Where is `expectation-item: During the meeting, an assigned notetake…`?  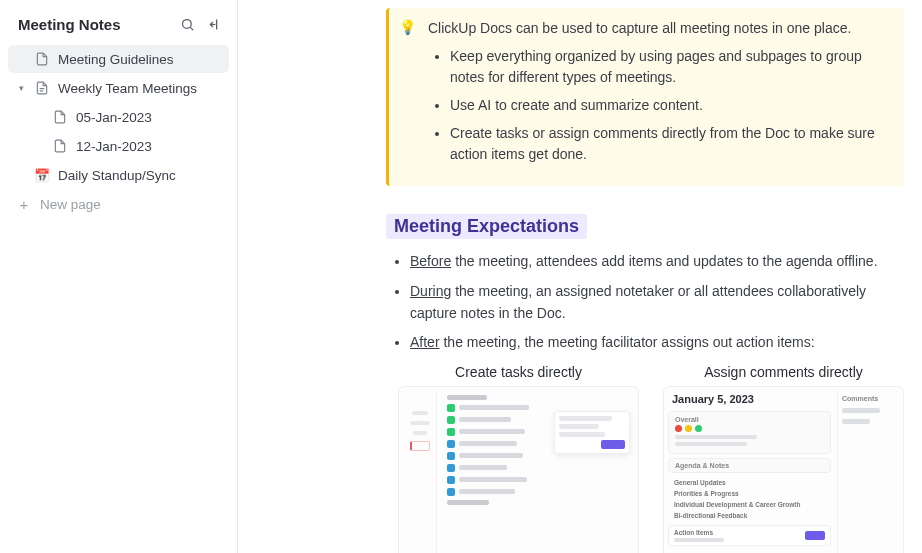 expectation-item: During the meeting, an assigned notetake… is located at coordinates (657, 302).